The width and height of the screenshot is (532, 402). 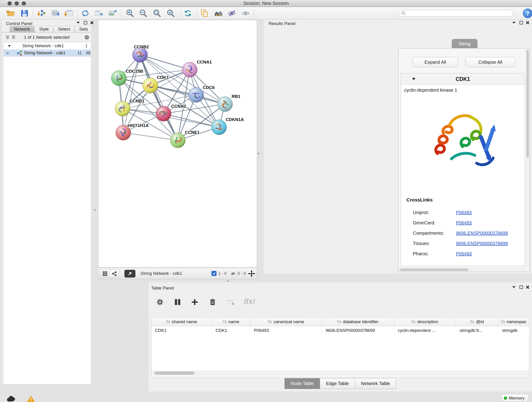 I want to click on import-network-from-database-button, so click(x=55, y=13).